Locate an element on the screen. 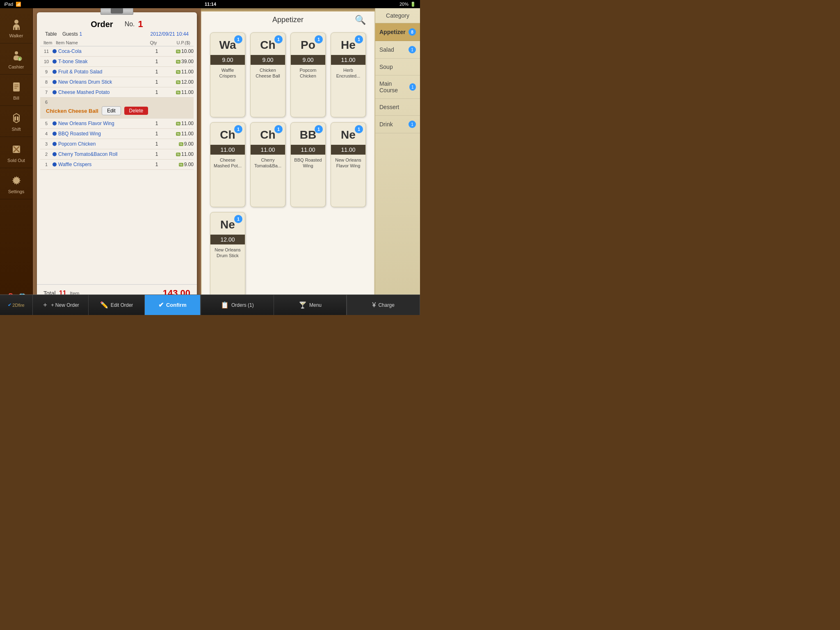  row-num: 2 is located at coordinates (46, 154).